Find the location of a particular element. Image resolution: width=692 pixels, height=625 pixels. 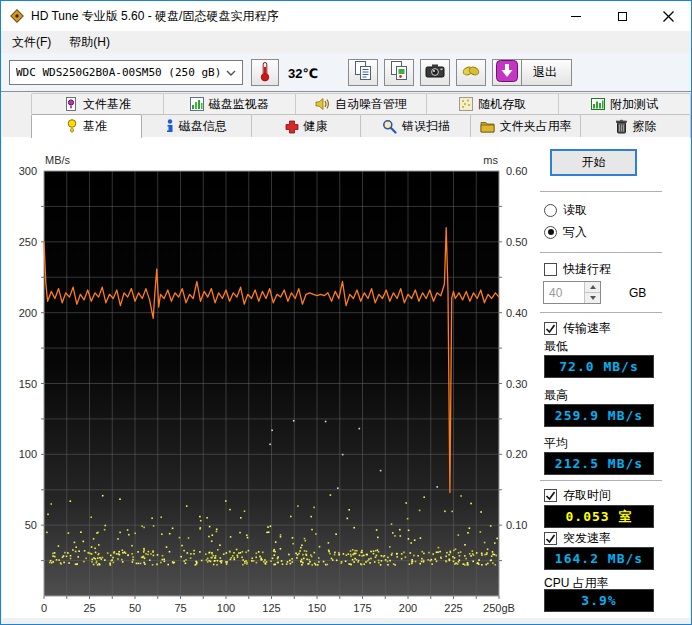

copy-text-button is located at coordinates (363, 72).